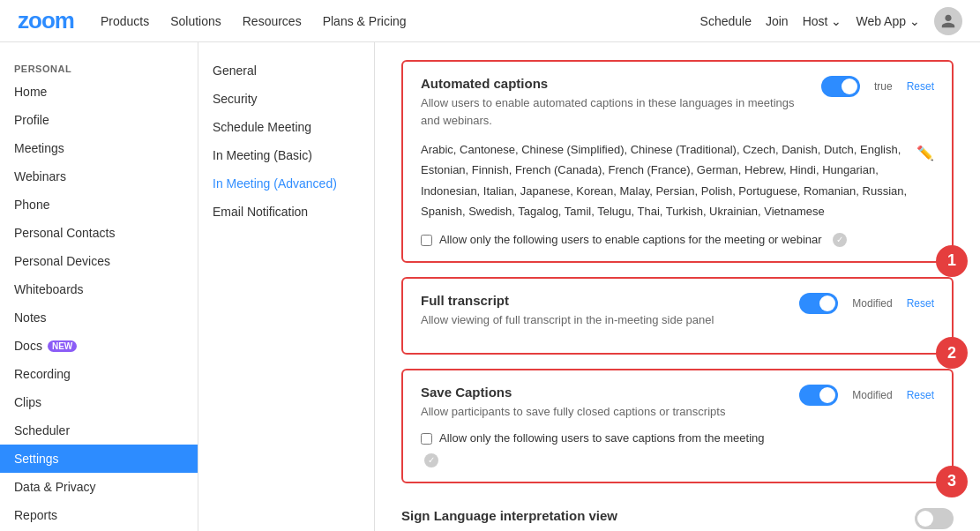  What do you see at coordinates (99, 120) in the screenshot?
I see `sidebar-item-profile: Profile` at bounding box center [99, 120].